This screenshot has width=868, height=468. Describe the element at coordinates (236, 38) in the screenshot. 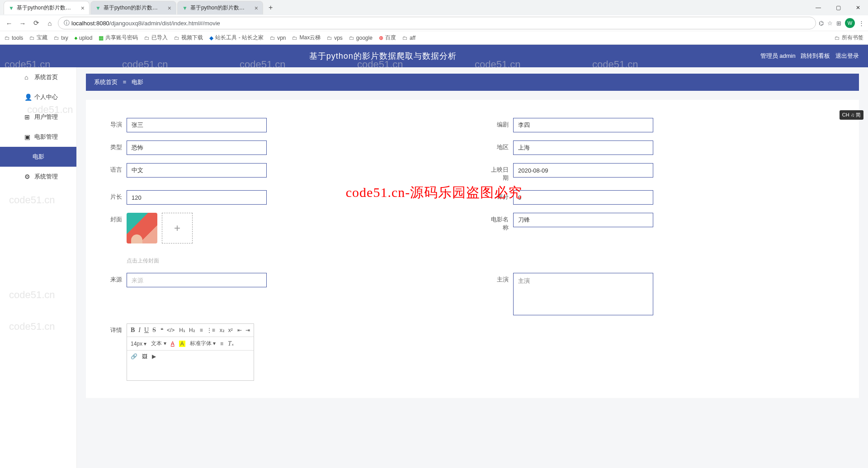

I see `bookmark-item: ◆站长工具 - 站长之家` at that location.